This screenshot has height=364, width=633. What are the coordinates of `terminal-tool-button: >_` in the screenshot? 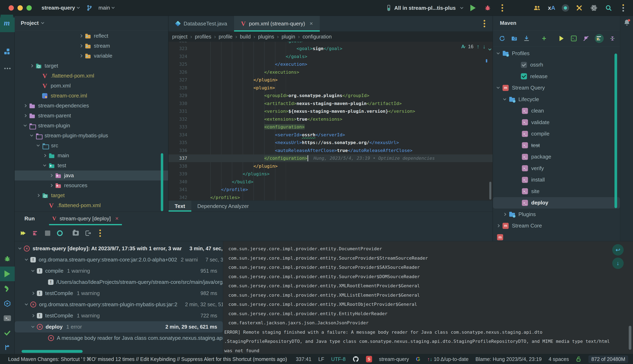 It's located at (8, 318).